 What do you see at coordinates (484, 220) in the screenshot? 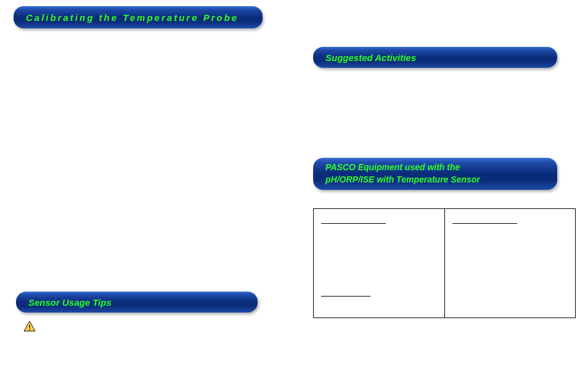
I see `table-right-header` at bounding box center [484, 220].